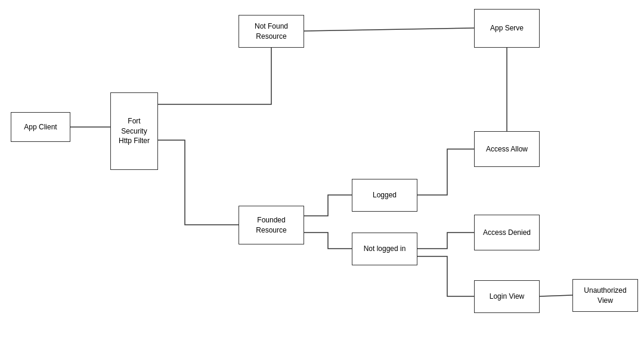 The height and width of the screenshot is (350, 644). I want to click on fort-security-node: FortSecurityHttp Filter, so click(134, 131).